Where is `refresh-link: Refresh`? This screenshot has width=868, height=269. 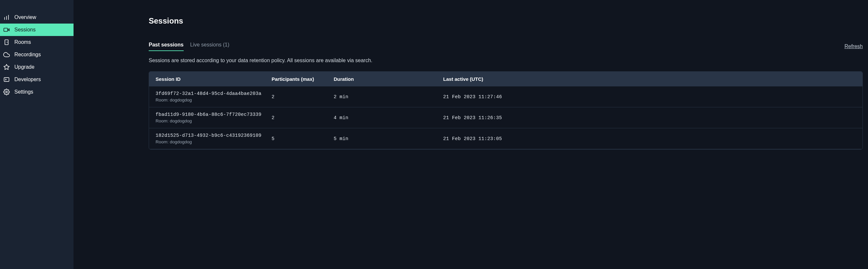
refresh-link: Refresh is located at coordinates (854, 47).